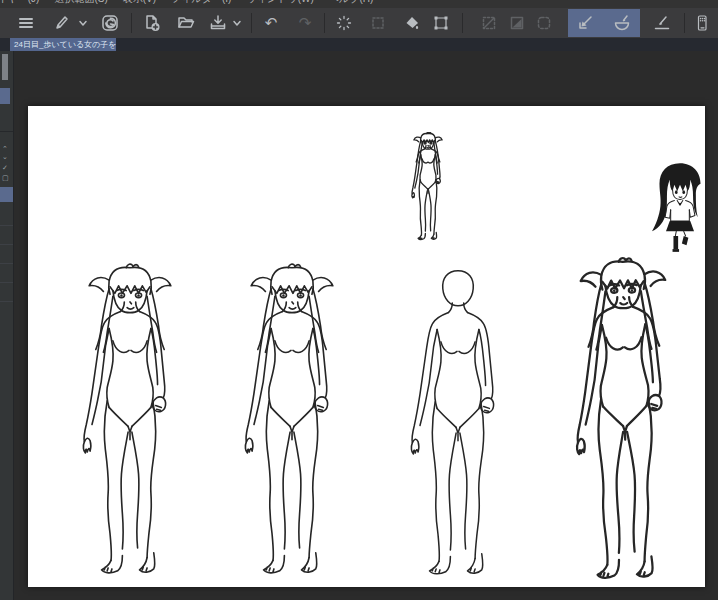  Describe the element at coordinates (517, 23) in the screenshot. I see `snap-to-special-ruler-icon` at that location.